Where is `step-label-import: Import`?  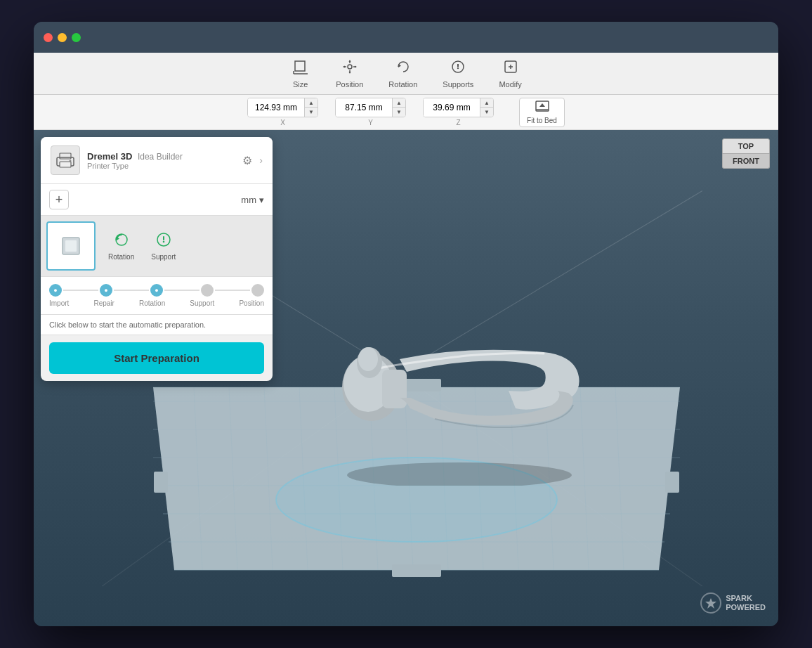 step-label-import: Import is located at coordinates (59, 304).